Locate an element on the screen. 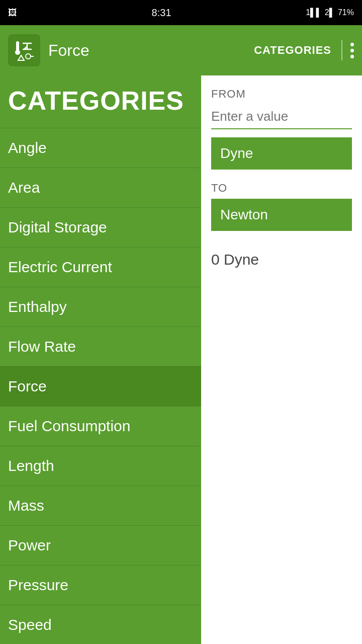 This screenshot has width=362, height=644. overflow-menu-button is located at coordinates (352, 50).